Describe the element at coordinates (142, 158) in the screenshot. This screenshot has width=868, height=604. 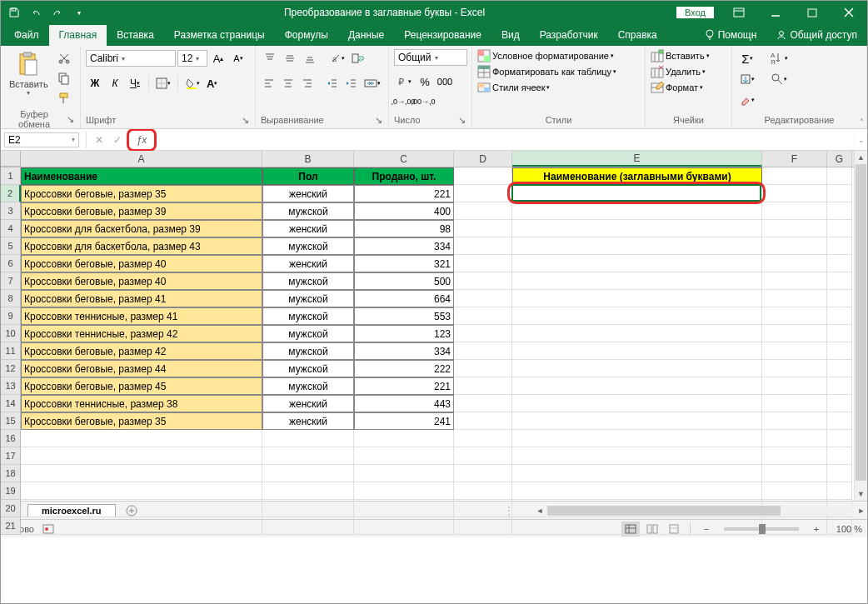
I see `col-header-A: A` at that location.